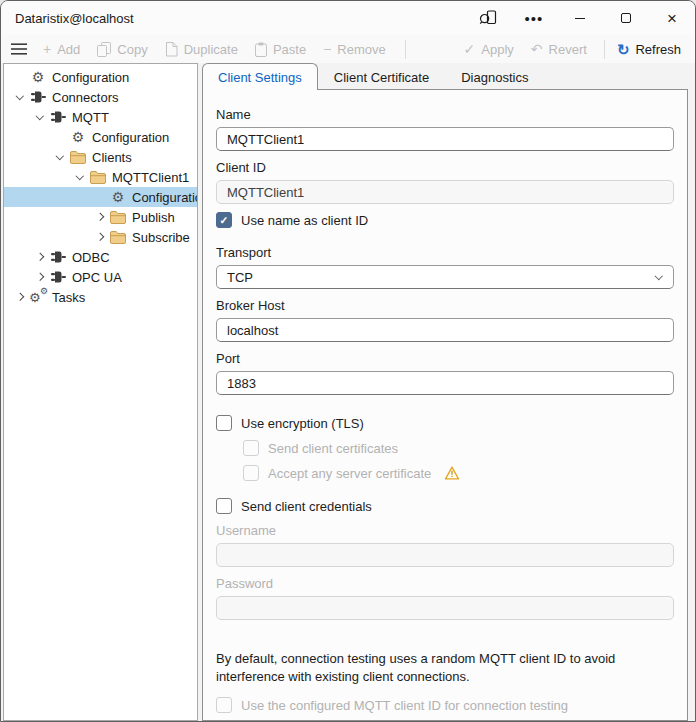 This screenshot has height=722, width=696. Describe the element at coordinates (302, 424) in the screenshot. I see `use-encryption-label: Use encryption (TLS)` at that location.